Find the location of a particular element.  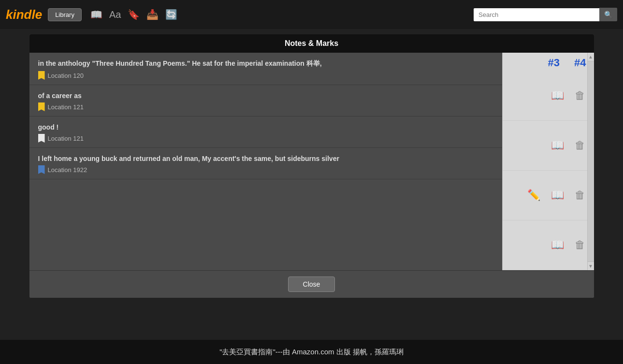

delete-icon-4: 🗑 is located at coordinates (580, 245).